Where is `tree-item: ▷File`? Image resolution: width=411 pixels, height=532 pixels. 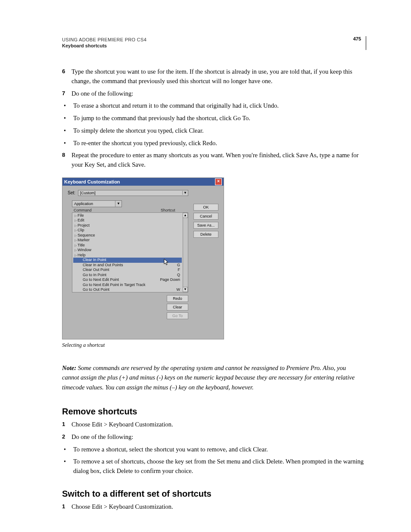 tree-item: ▷File is located at coordinates (128, 216).